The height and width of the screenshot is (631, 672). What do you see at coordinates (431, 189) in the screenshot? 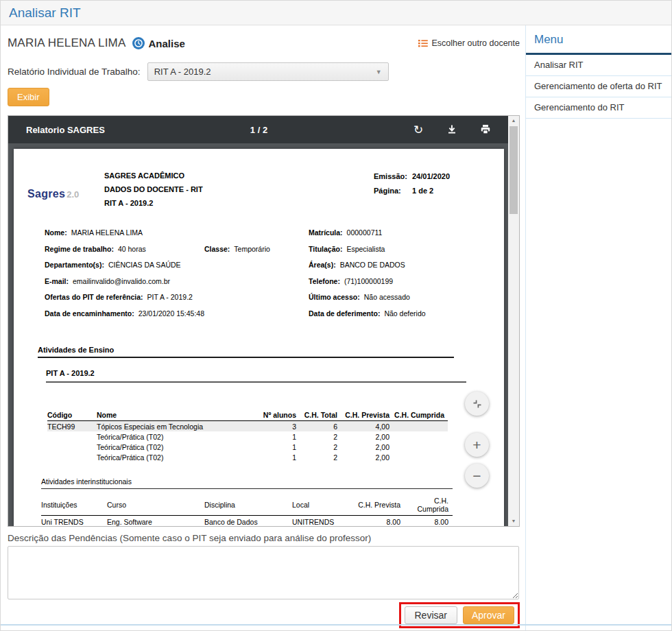
I see `pdf-emission-block: Emissão:24/01/2020 Página:1 de 2` at bounding box center [431, 189].